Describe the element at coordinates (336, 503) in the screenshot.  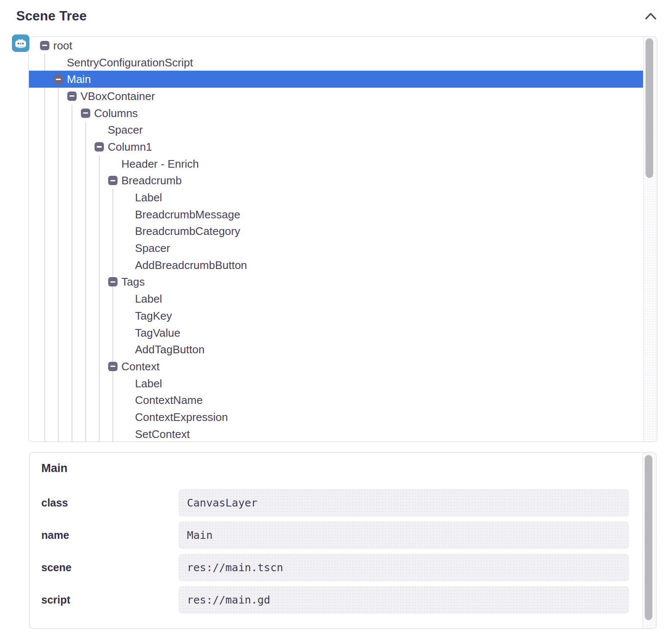
I see `field-row-class: classCanvasLayer` at that location.